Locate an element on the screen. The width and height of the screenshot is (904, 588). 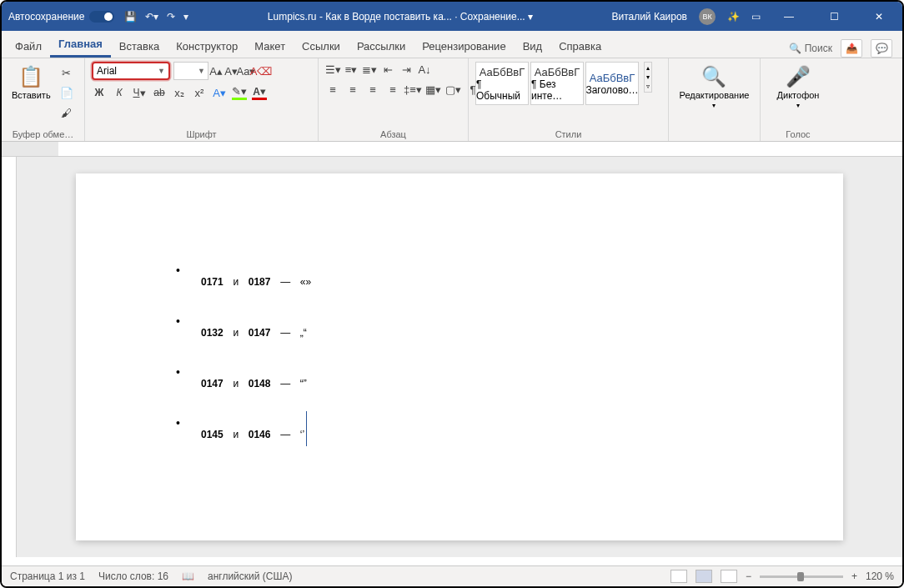
word-count: Число слов: 16 is located at coordinates (133, 576).